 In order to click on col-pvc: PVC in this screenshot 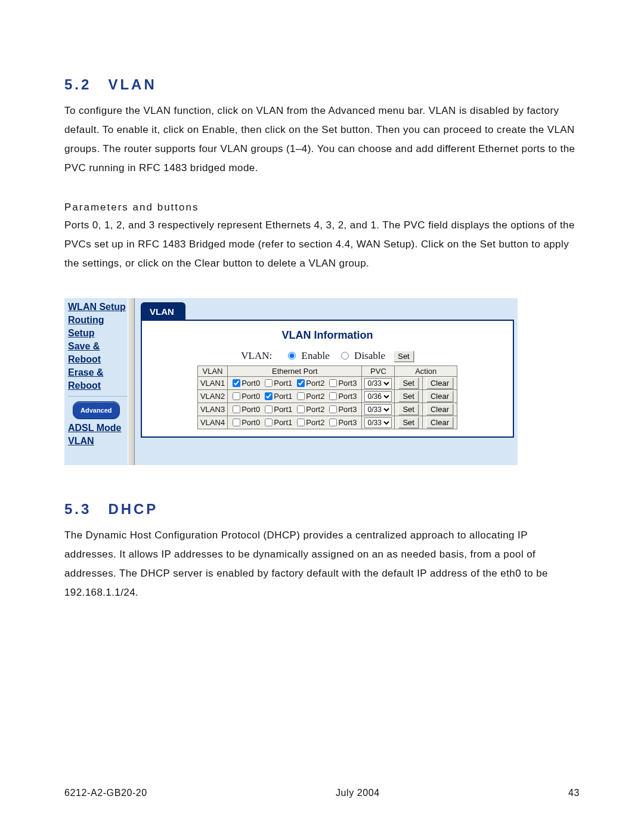, I will do `click(378, 371)`.